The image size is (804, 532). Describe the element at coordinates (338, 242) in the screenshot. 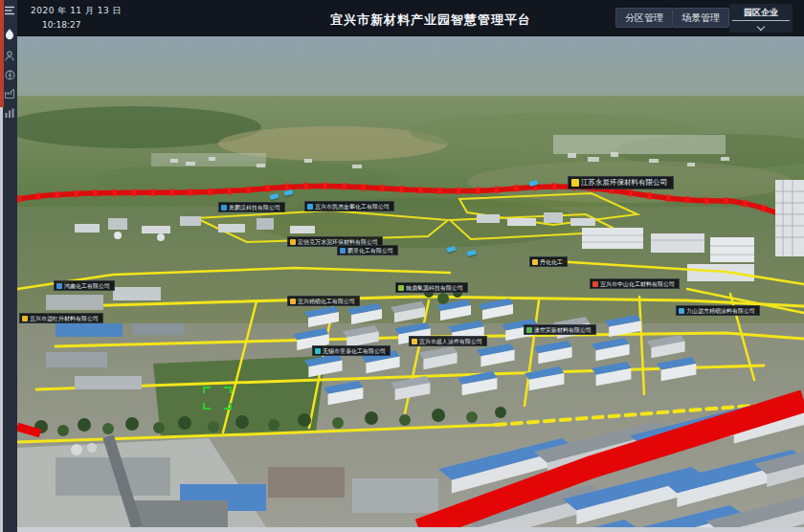

I see `company-label-text: 宏信克万水泥环保材料有限公司` at that location.